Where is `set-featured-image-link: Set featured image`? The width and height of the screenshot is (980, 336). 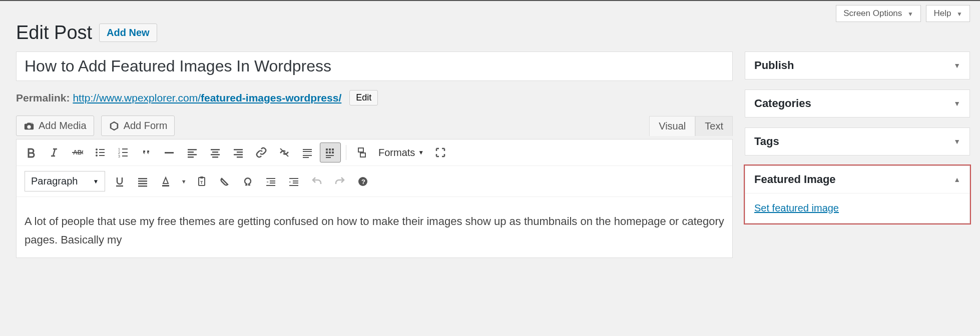
set-featured-image-link: Set featured image is located at coordinates (797, 208).